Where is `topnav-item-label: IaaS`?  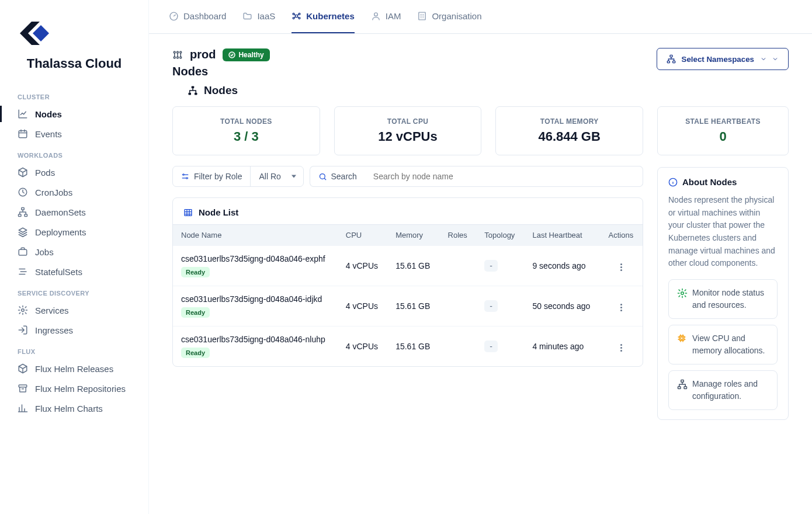
topnav-item-label: IaaS is located at coordinates (266, 16).